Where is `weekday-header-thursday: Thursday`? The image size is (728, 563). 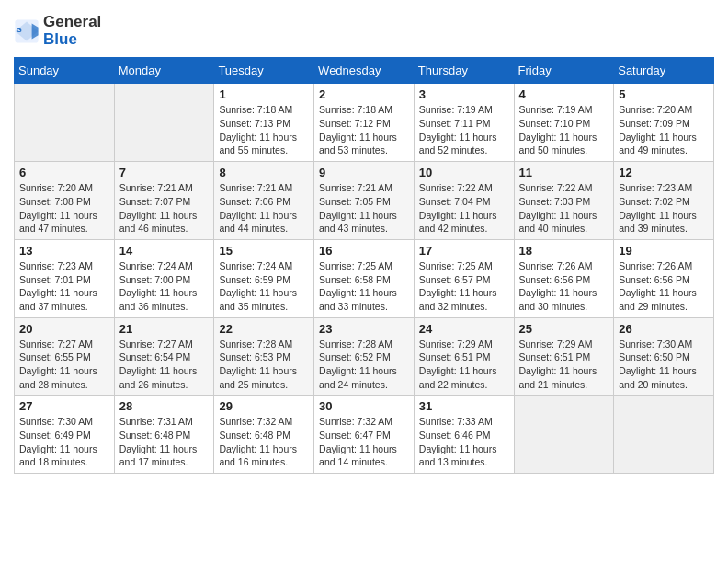
weekday-header-thursday: Thursday is located at coordinates (463, 71).